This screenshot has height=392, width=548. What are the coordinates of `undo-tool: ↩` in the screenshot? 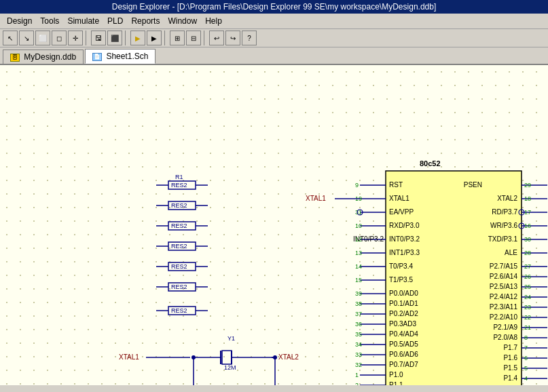 It's located at (217, 38).